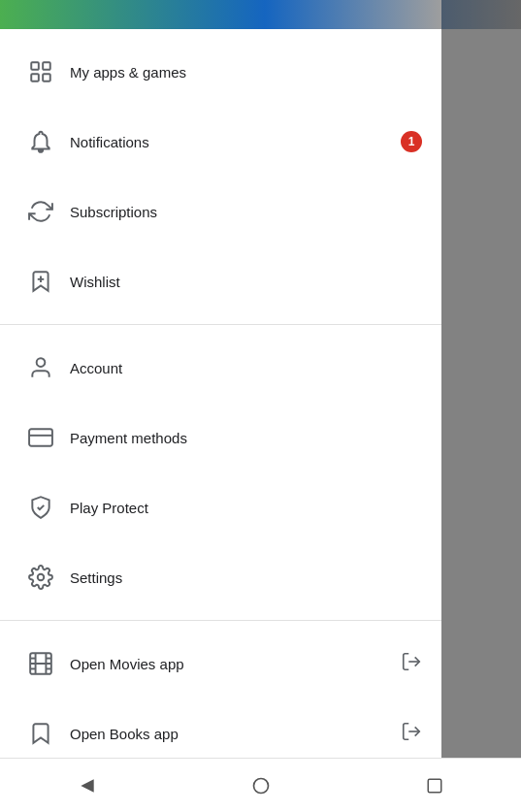  I want to click on open-movies-app-label: Open Movies app, so click(231, 664).